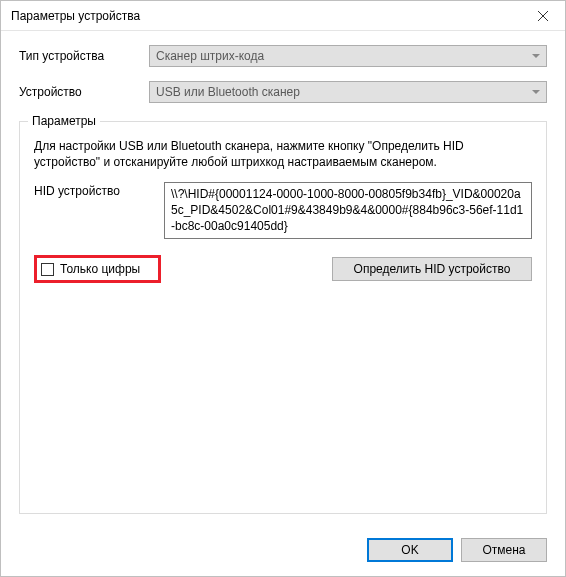 The width and height of the screenshot is (566, 577). Describe the element at coordinates (543, 16) in the screenshot. I see `close-icon` at that location.